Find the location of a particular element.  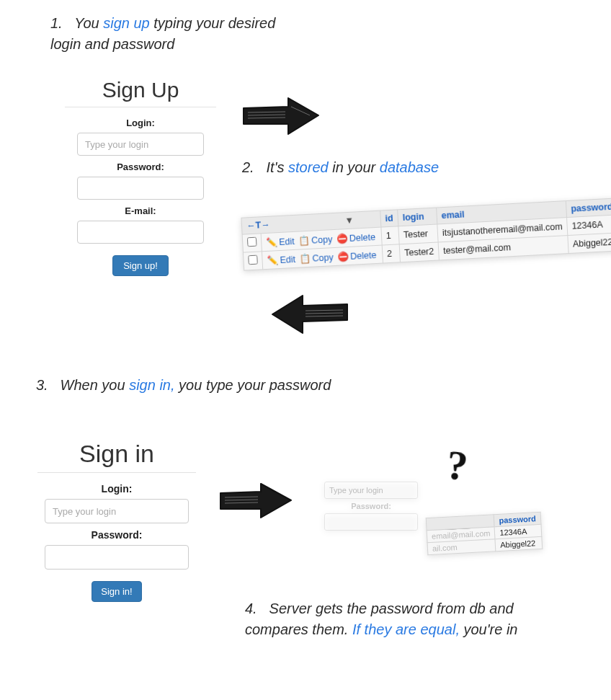

step-4-text: 4. Server gets the password from db and … is located at coordinates (411, 619).